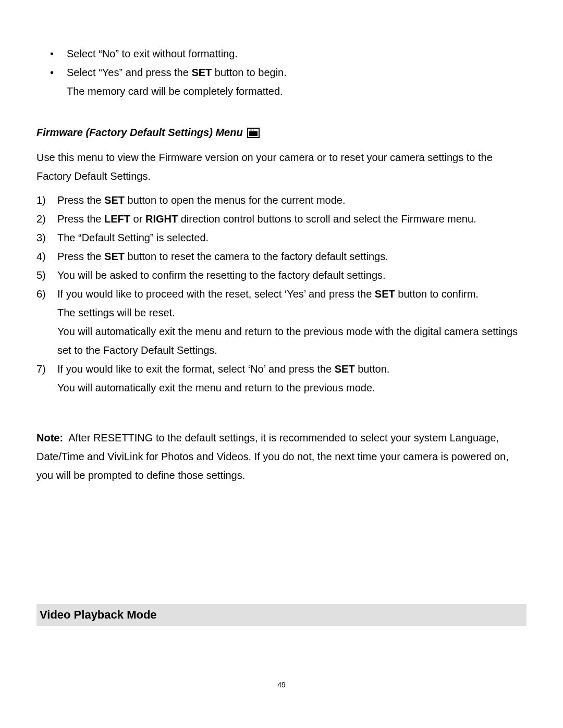 This screenshot has height=728, width=563. Describe the element at coordinates (282, 200) in the screenshot. I see `list-item: 1) Press the SET button to open the menu…` at that location.